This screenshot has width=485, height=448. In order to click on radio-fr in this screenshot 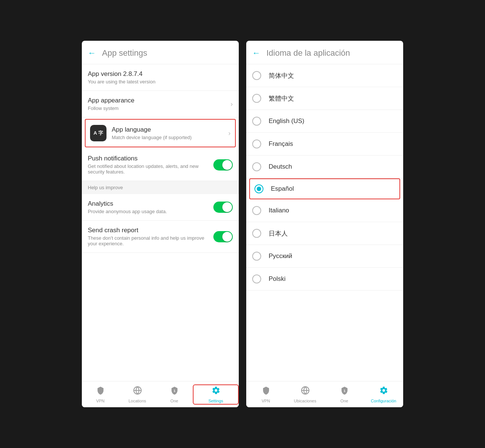, I will do `click(257, 144)`.